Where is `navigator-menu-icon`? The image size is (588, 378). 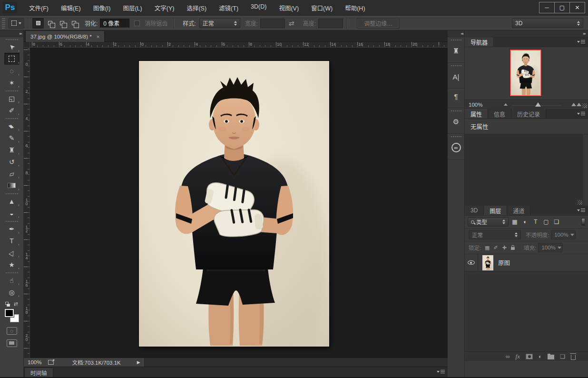
navigator-menu-icon is located at coordinates (581, 42).